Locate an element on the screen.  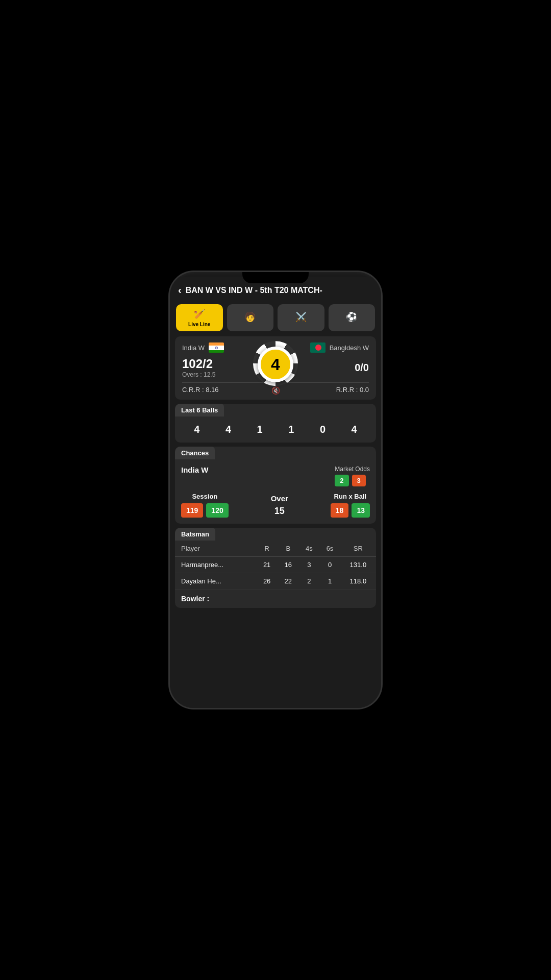
player-1-4s: 3 is located at coordinates (309, 565).